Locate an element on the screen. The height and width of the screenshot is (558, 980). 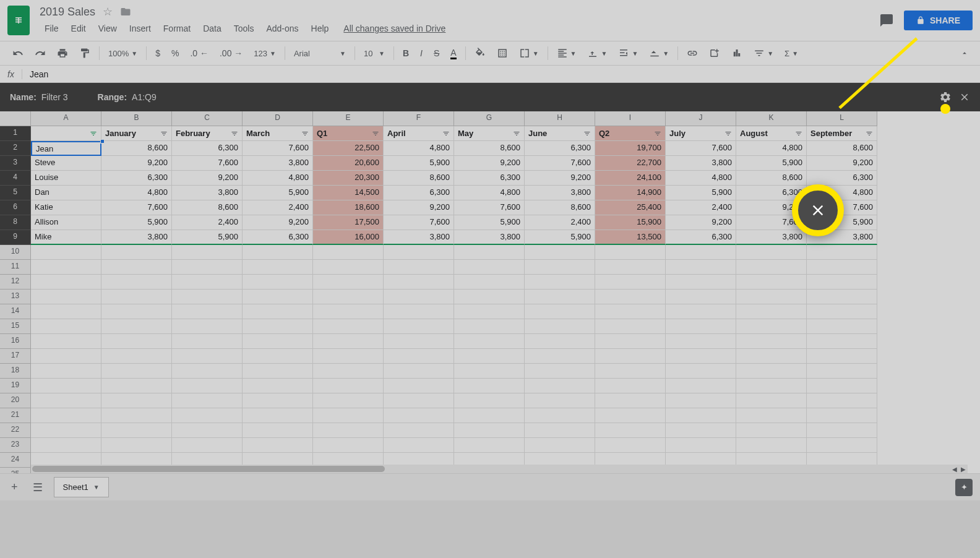
sheet-tab-dropdown-icon: ▼ is located at coordinates (97, 487).